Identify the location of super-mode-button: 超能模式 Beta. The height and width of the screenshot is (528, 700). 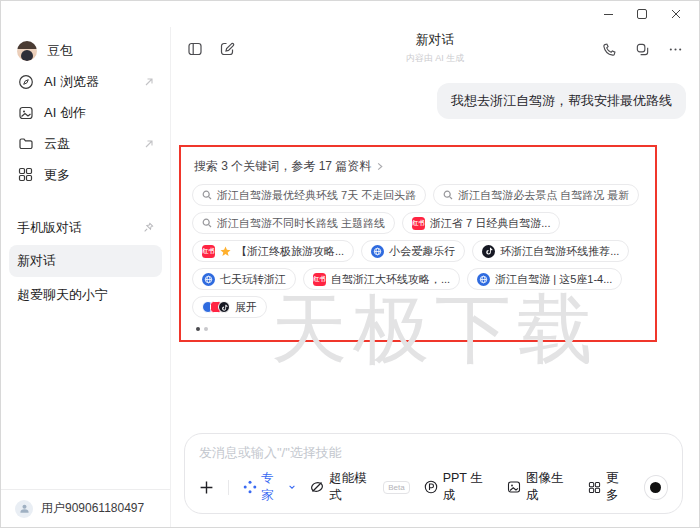
(360, 487).